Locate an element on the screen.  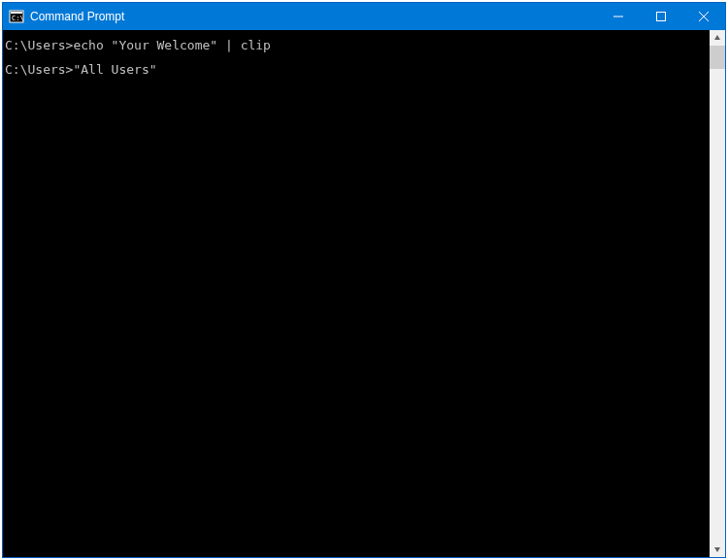
scroll-down-arrow is located at coordinates (717, 549).